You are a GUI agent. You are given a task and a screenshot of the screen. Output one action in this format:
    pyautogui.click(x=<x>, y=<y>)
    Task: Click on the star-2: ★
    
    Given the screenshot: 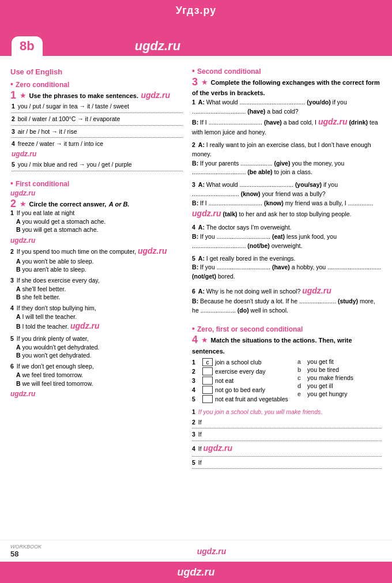 What is the action you would take?
    pyautogui.click(x=23, y=204)
    